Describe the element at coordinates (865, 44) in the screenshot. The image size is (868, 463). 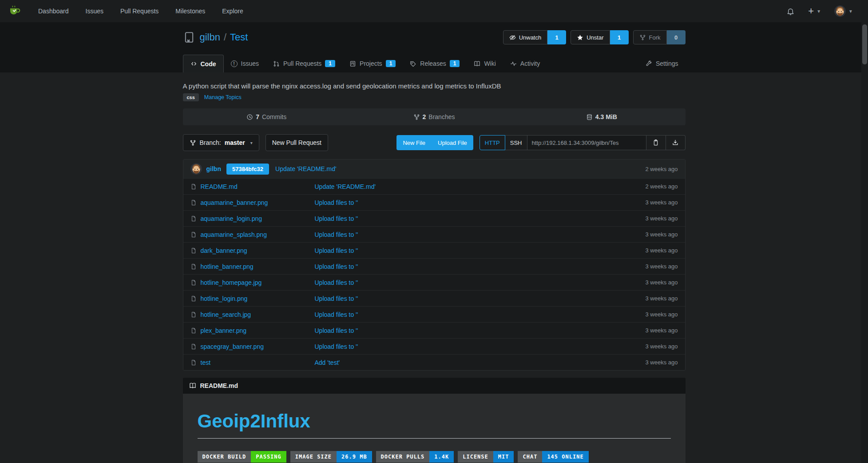
I see `scrollbar-thumb` at that location.